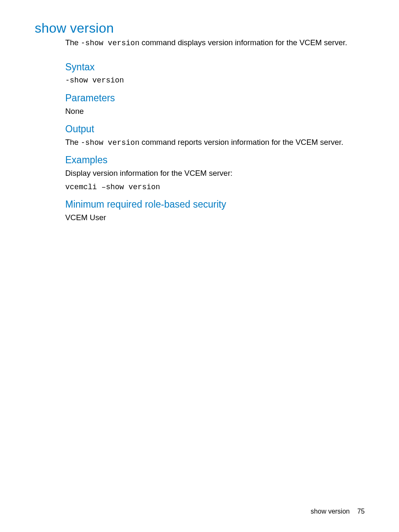  I want to click on output-pre: The, so click(73, 142).